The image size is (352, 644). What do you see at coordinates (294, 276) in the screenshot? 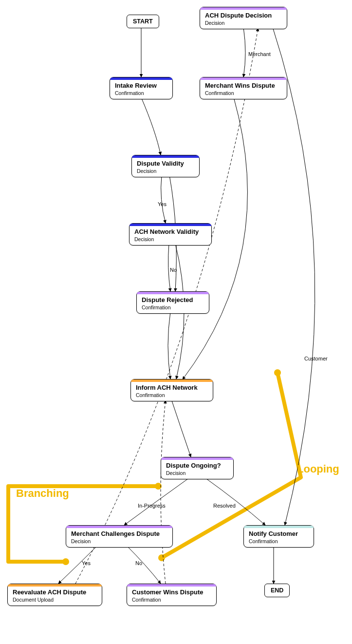
I see `edge-achdec-notify` at bounding box center [294, 276].